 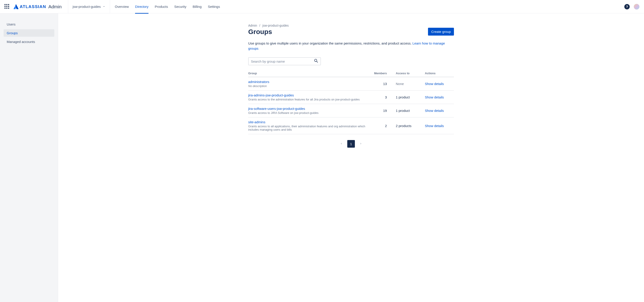 What do you see at coordinates (29, 24) in the screenshot?
I see `sidebar-item-users: Users` at bounding box center [29, 24].